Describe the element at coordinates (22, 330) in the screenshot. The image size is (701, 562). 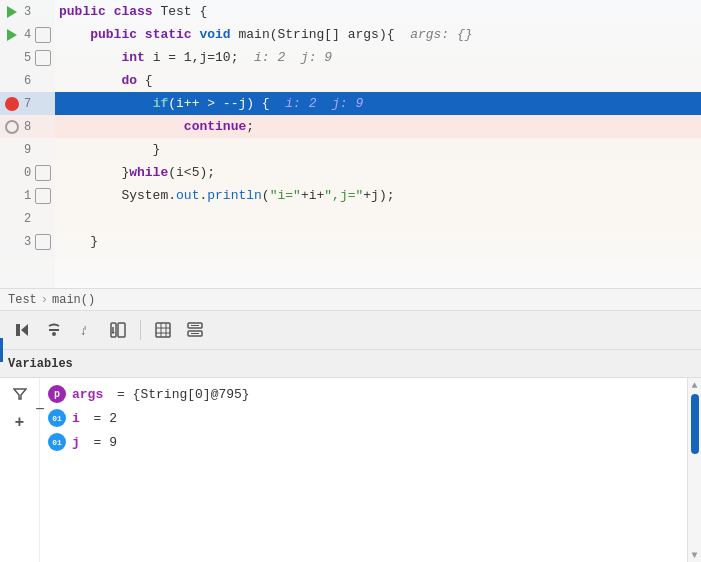
I see `resume-icon` at that location.